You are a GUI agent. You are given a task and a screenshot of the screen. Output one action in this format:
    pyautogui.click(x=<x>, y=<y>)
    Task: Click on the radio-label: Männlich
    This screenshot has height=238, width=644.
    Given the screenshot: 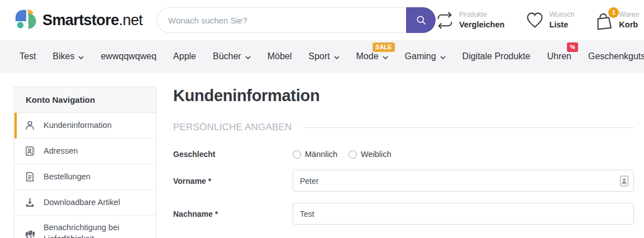 What is the action you would take?
    pyautogui.click(x=321, y=154)
    